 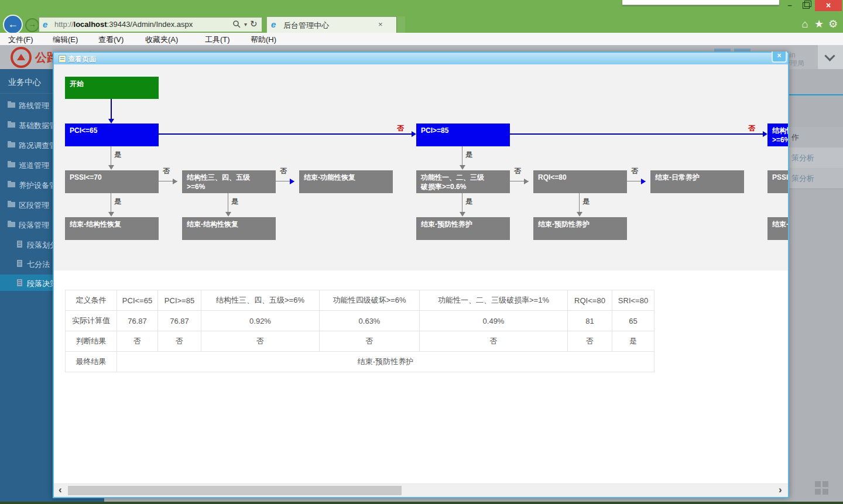 What do you see at coordinates (111, 40) in the screenshot?
I see `menu-view: 查看(V)` at bounding box center [111, 40].